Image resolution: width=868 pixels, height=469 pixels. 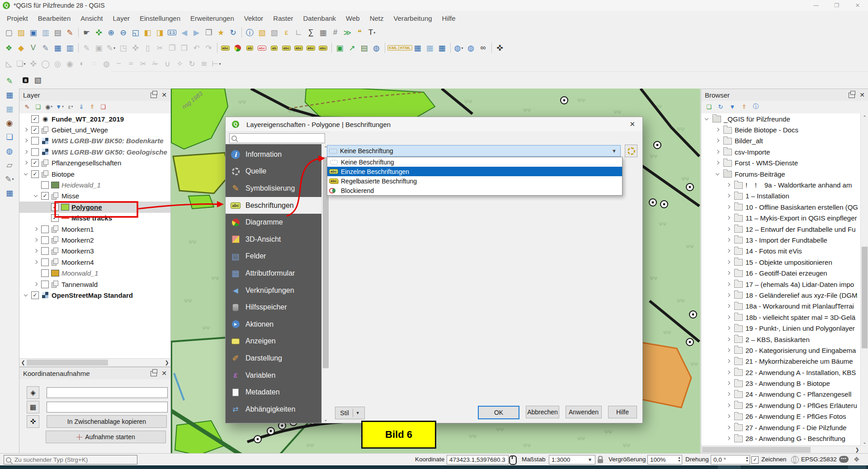 What do you see at coordinates (311, 33) in the screenshot?
I see `statistics-icon: ∑` at bounding box center [311, 33].